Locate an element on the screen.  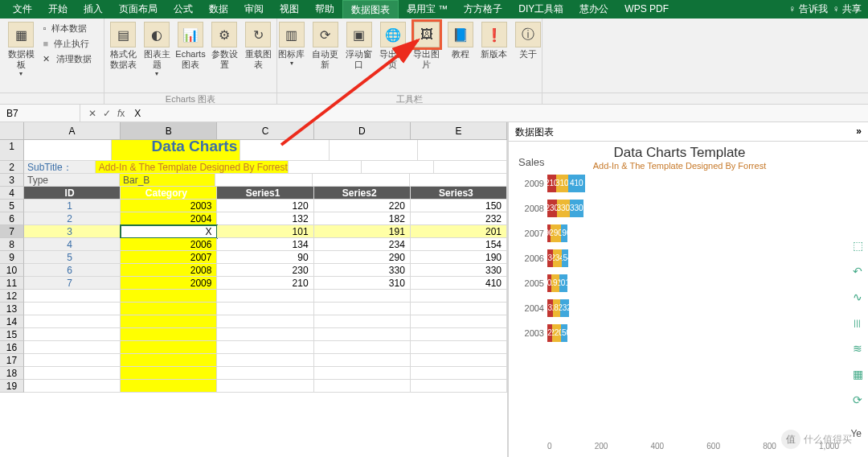
tab-home: 开始 is located at coordinates (58, 10).